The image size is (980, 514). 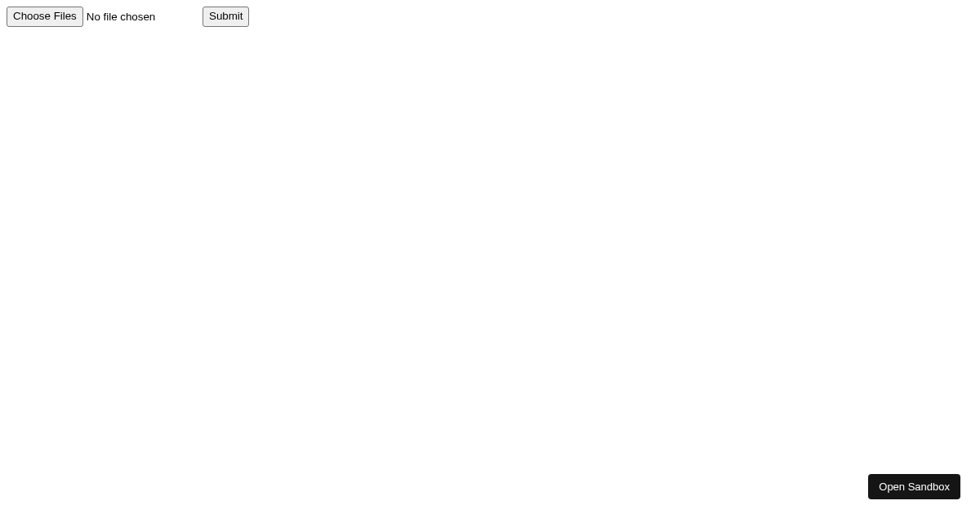 What do you see at coordinates (490, 16) in the screenshot?
I see `upload-form: Choose Files No file chosen Submit` at bounding box center [490, 16].